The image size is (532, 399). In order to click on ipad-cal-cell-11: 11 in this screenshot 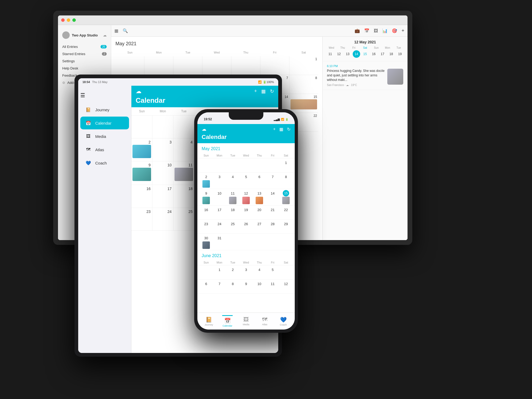, I will do `click(184, 173)`.